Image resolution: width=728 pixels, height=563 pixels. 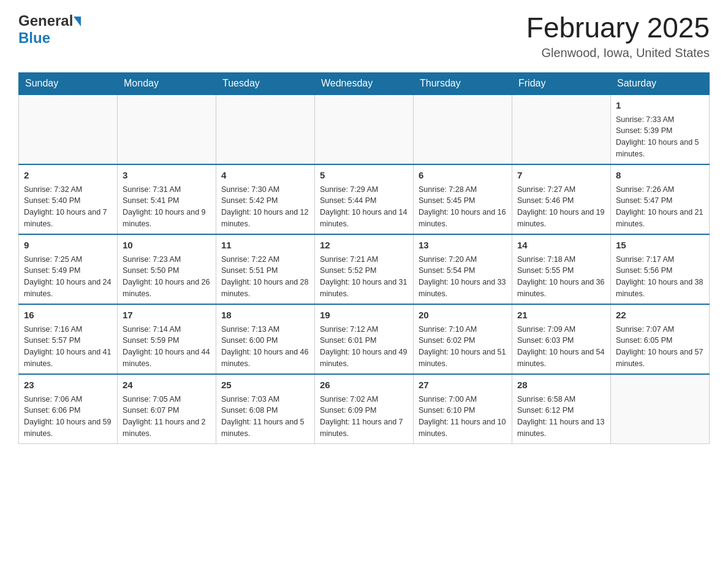 What do you see at coordinates (167, 245) in the screenshot?
I see `day-number: 10` at bounding box center [167, 245].